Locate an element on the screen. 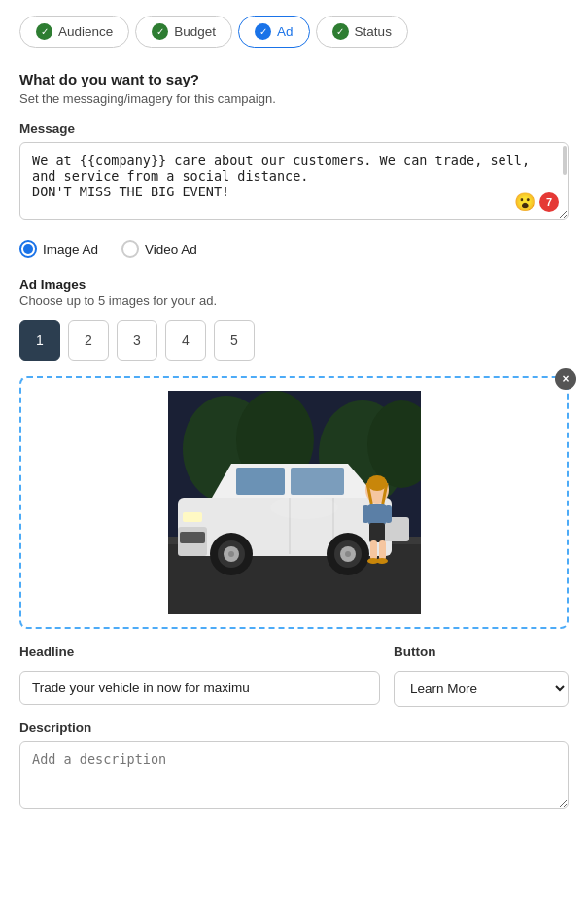 The height and width of the screenshot is (905, 588). button-field-label: Button is located at coordinates (481, 651).